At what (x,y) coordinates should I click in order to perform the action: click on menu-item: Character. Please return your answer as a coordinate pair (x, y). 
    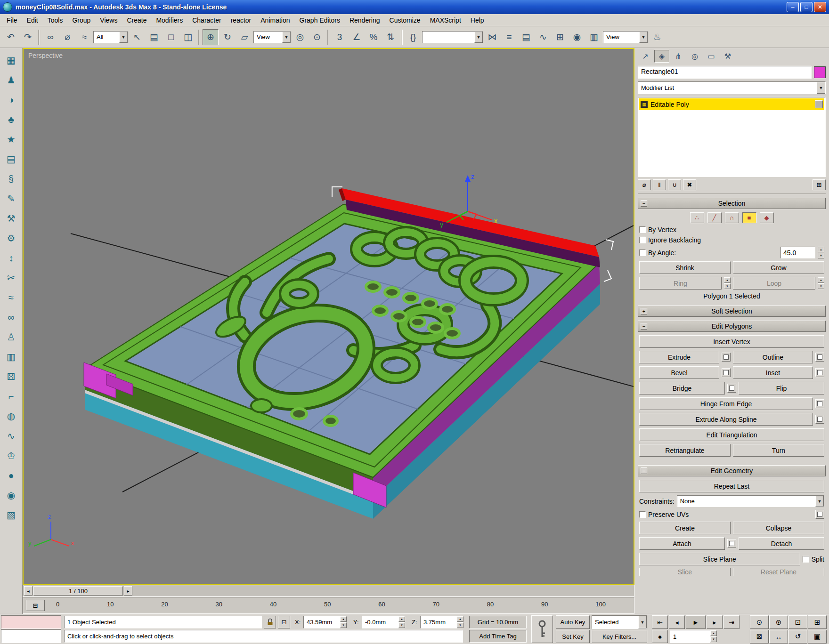
    Looking at the image, I should click on (206, 20).